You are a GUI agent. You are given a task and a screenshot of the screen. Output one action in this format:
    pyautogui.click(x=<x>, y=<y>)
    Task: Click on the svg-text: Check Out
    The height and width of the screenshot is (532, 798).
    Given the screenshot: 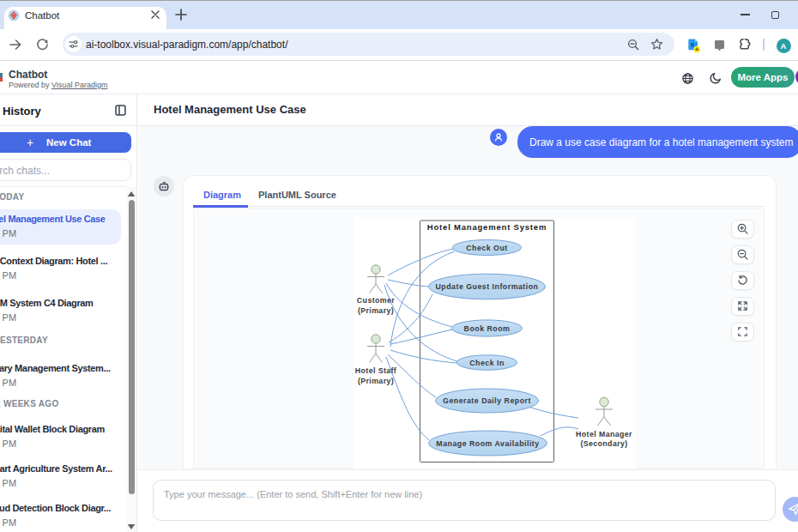 What is the action you would take?
    pyautogui.click(x=487, y=248)
    